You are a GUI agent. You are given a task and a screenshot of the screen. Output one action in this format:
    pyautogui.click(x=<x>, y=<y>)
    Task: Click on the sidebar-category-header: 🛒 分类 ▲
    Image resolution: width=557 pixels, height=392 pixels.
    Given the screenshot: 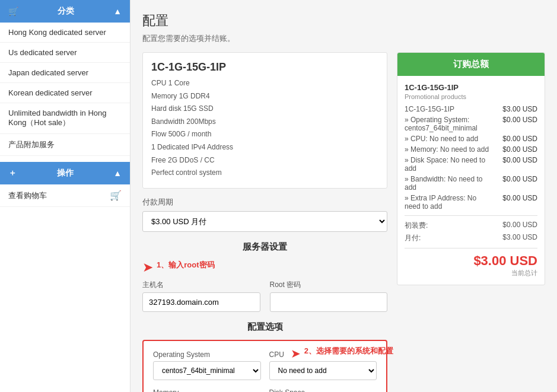 What is the action you would take?
    pyautogui.click(x=65, y=11)
    